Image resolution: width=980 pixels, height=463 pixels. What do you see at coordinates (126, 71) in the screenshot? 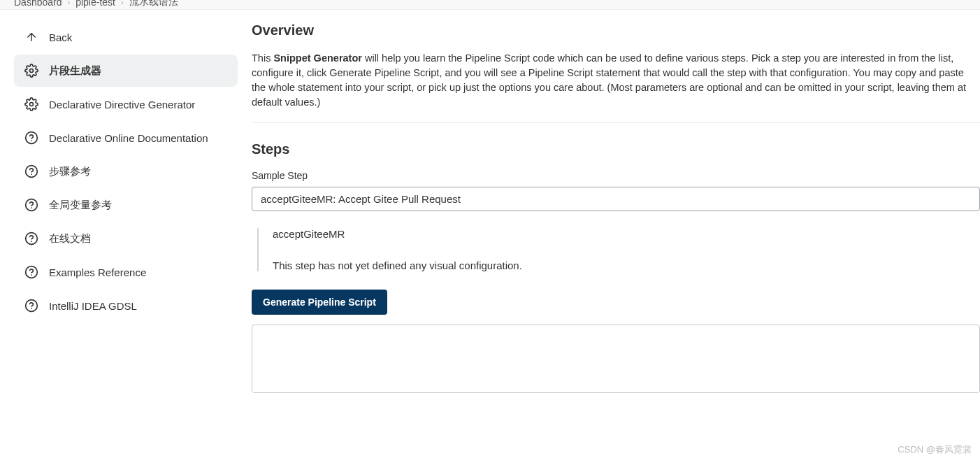
I see `sidebar-item-snippet-generator: 片段生成器` at bounding box center [126, 71].